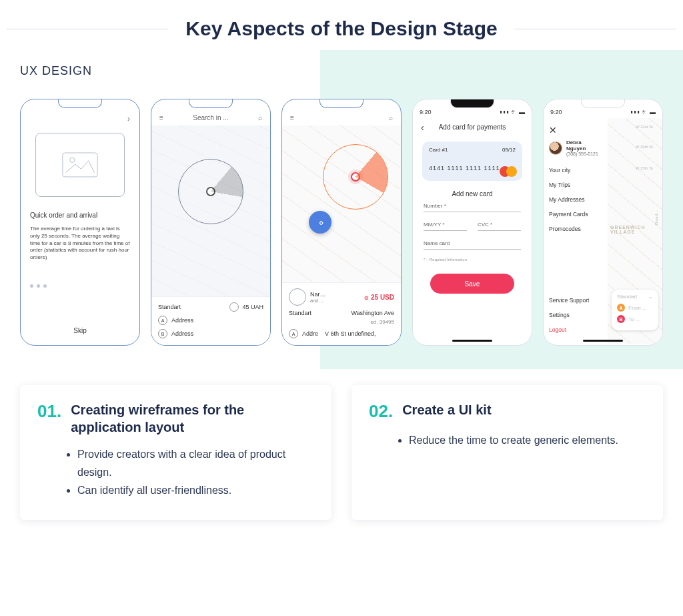 Image resolution: width=683 pixels, height=616 pixels. Describe the element at coordinates (651, 296) in the screenshot. I see `chevron-down-icon: ⌄` at that location.